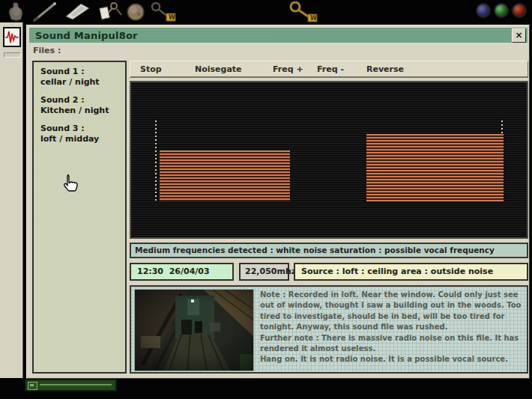 This screenshot has height=399, width=532. Describe the element at coordinates (82, 82) in the screenshot. I see `sound-item-desc: cellar / night` at that location.